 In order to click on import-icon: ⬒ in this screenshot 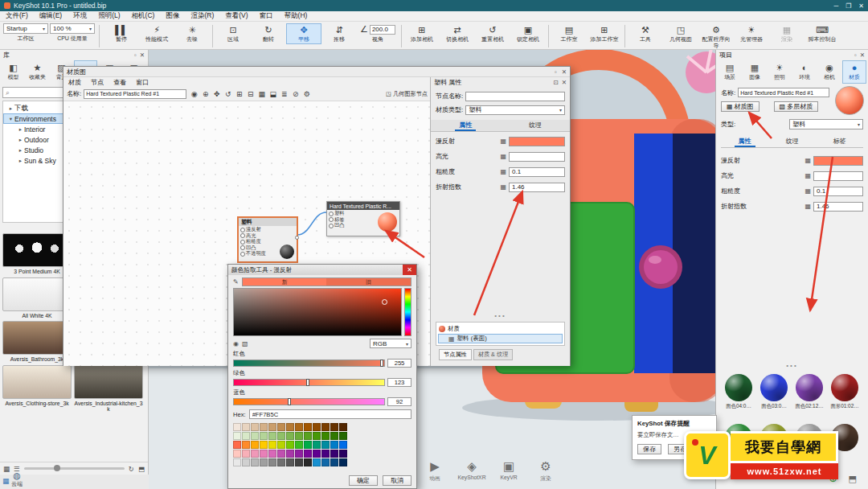, I will do `click(141, 469)`.